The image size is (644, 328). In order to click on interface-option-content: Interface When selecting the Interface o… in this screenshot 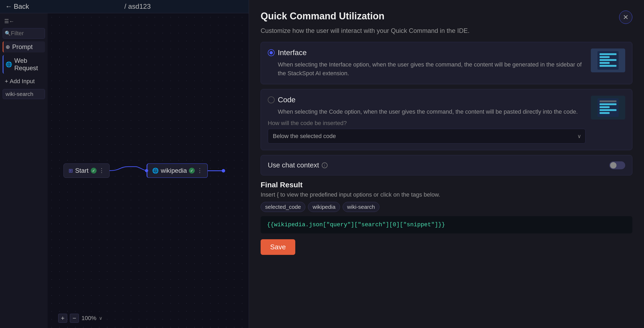, I will do `click(427, 63)`.